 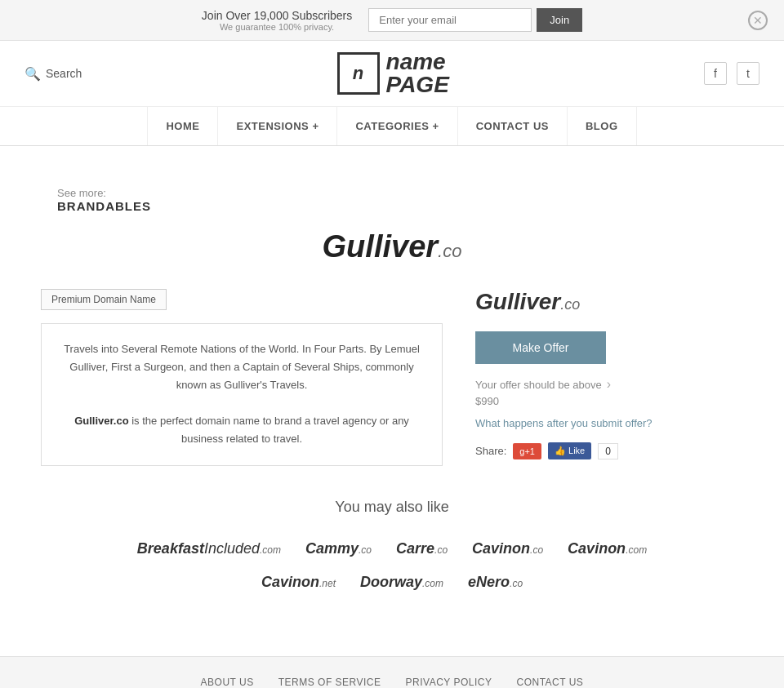 I want to click on logo-page: PAGE, so click(x=418, y=85).